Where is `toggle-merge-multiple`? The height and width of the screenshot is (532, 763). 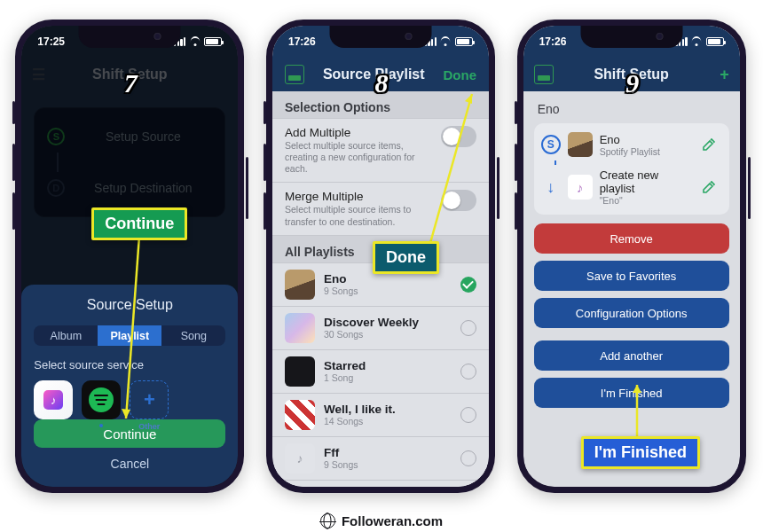
toggle-merge-multiple is located at coordinates (459, 200).